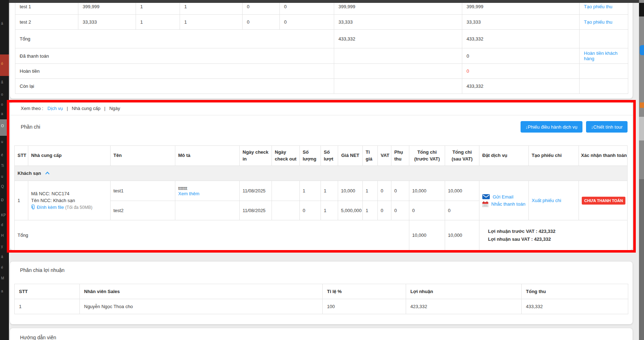  What do you see at coordinates (603, 156) in the screenshot?
I see `col-header: Xác nhận thanh toán` at bounding box center [603, 156].